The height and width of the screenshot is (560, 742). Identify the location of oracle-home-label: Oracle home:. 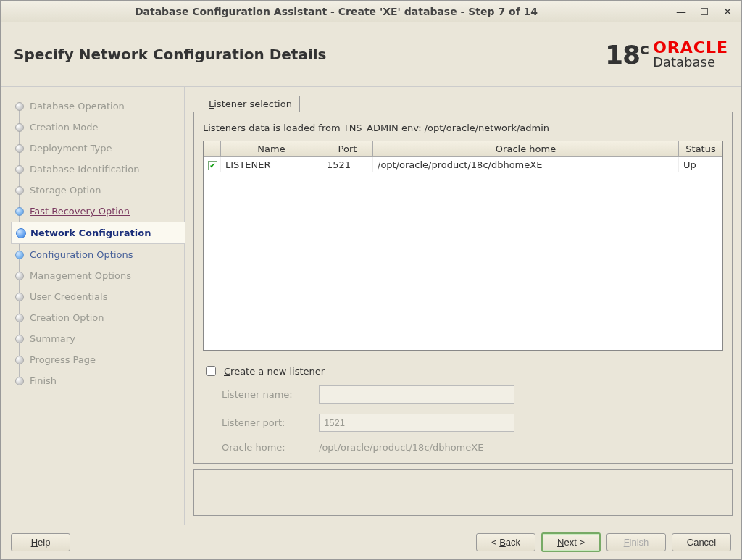
(270, 448).